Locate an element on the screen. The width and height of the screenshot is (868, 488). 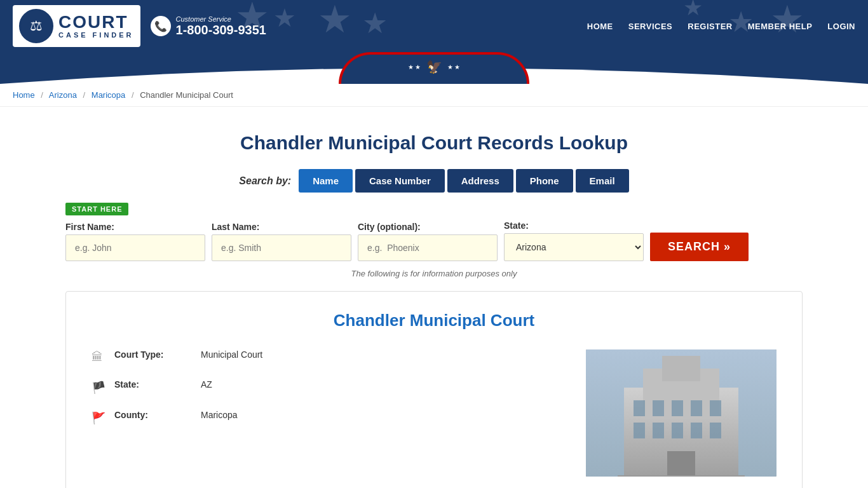
logo-text: COURT CASE FINDER is located at coordinates (97, 26).